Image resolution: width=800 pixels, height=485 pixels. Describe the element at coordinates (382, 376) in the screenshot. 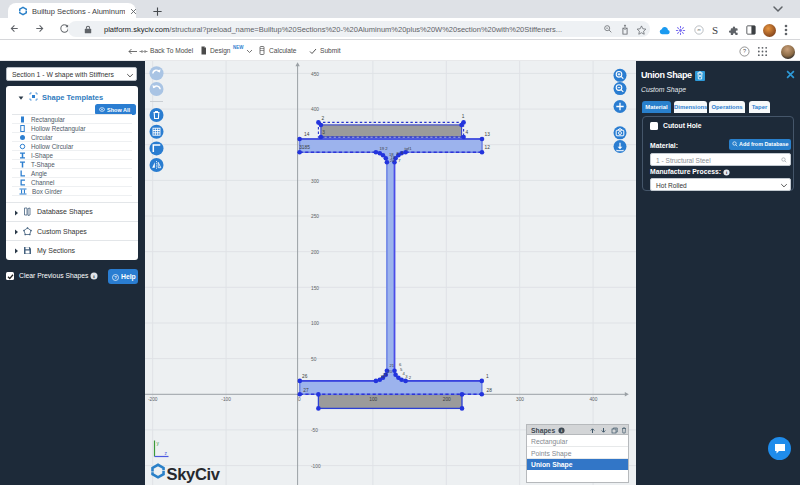

I see `svg-text: 24` at that location.